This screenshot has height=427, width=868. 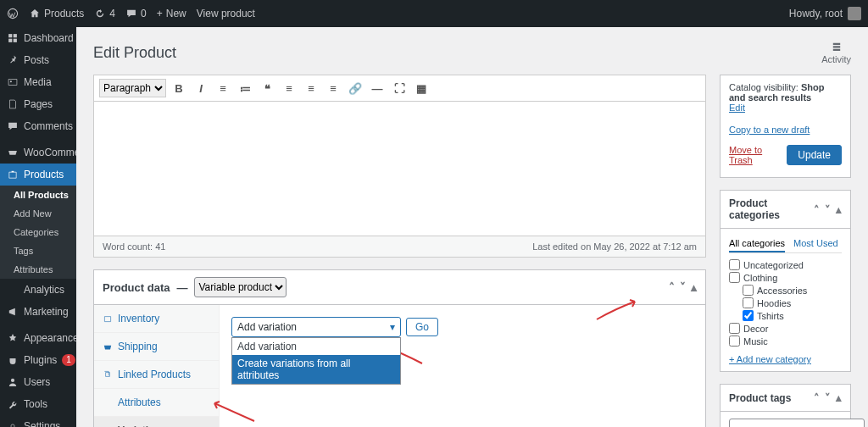 What do you see at coordinates (785, 329) in the screenshot?
I see `category-decor: Decor` at bounding box center [785, 329].